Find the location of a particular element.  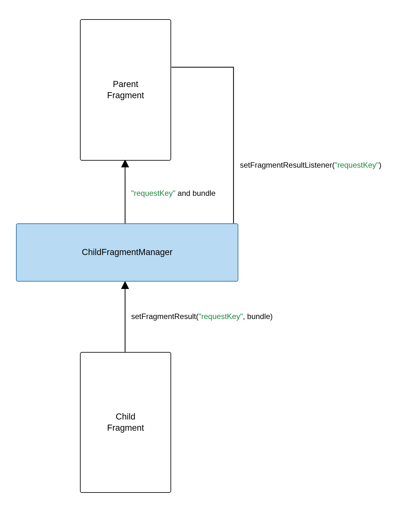

child-fragment-manager-label: ChildFragmentManager is located at coordinates (127, 252).